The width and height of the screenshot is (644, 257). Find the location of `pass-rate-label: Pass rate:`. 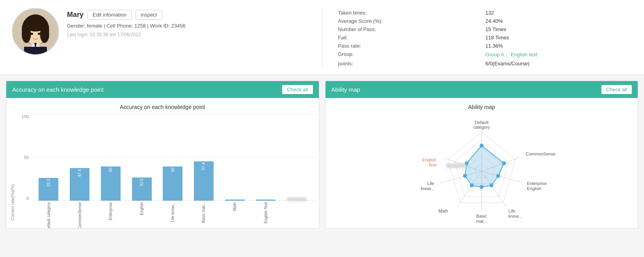

pass-rate-label: Pass rate: is located at coordinates (408, 46).